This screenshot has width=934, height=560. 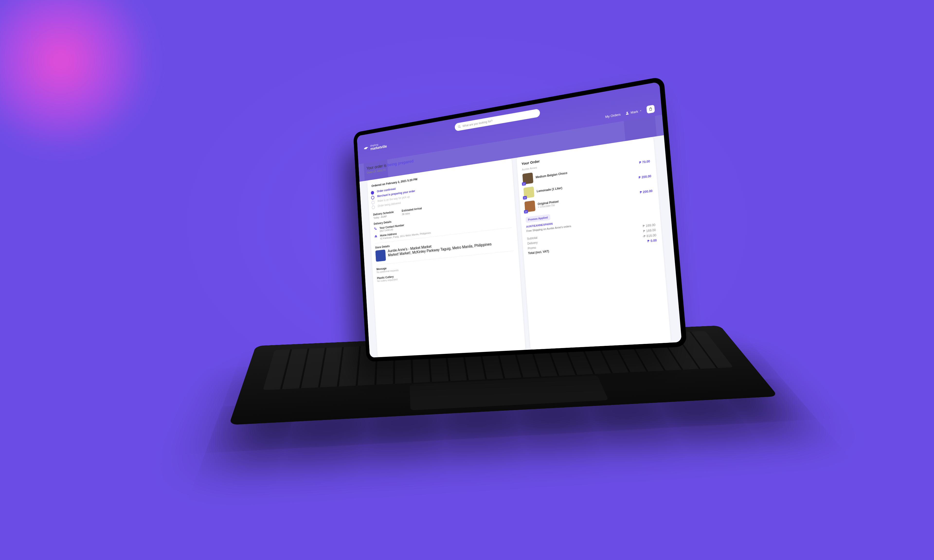 I want to click on brand-logo: dingdong marketville, so click(x=375, y=147).